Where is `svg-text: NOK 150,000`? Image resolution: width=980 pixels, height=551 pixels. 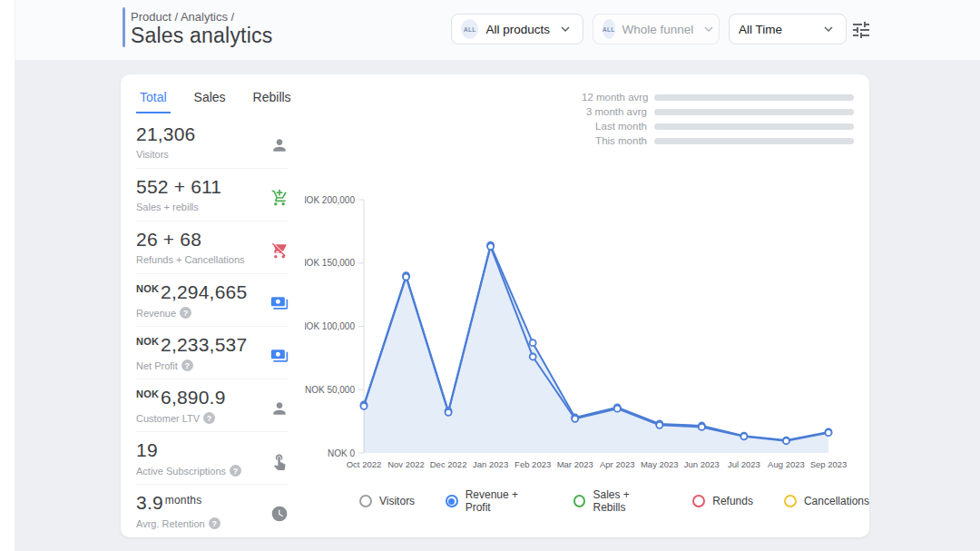
svg-text: NOK 150,000 is located at coordinates (330, 263).